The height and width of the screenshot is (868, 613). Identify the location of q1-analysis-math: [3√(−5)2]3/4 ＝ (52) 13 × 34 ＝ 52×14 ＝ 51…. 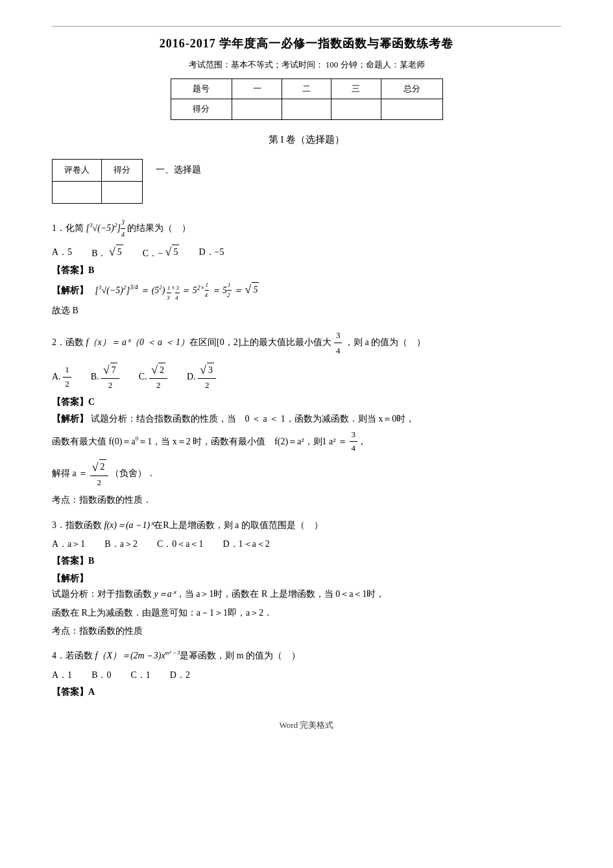
(178, 291).